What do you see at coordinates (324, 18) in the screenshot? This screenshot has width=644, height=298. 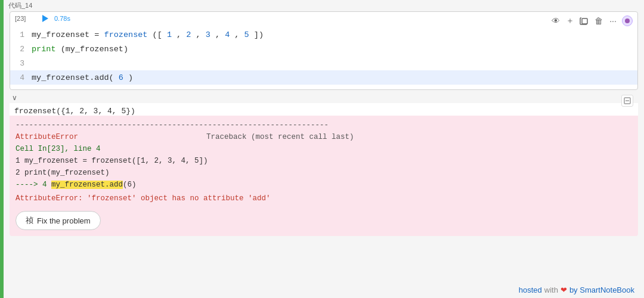 I see `cell-execution-info: [23] 0.78s` at bounding box center [324, 18].